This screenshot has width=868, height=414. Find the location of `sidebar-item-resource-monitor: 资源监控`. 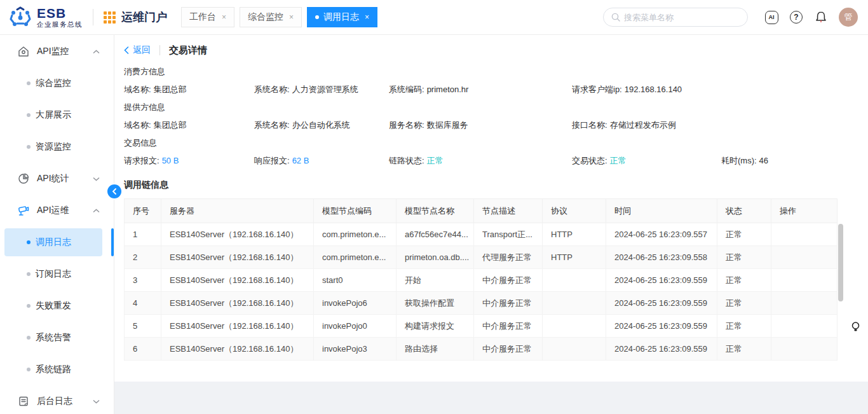

sidebar-item-resource-monitor: 资源监控 is located at coordinates (57, 147).